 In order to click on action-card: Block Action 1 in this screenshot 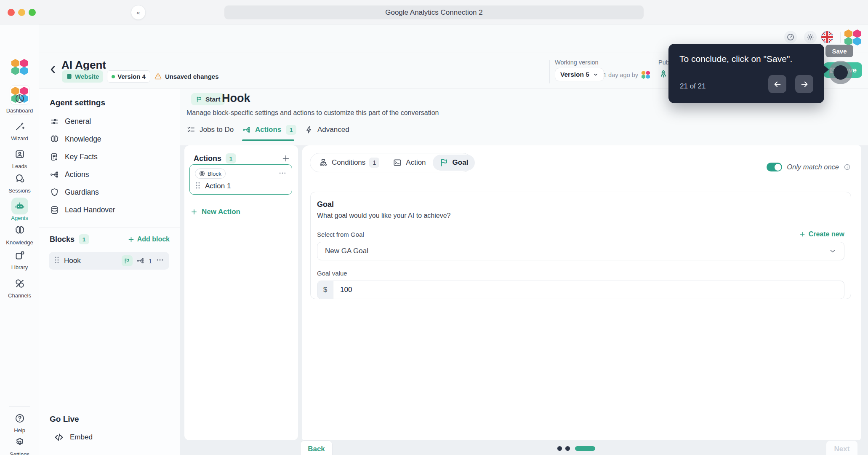, I will do `click(241, 179)`.